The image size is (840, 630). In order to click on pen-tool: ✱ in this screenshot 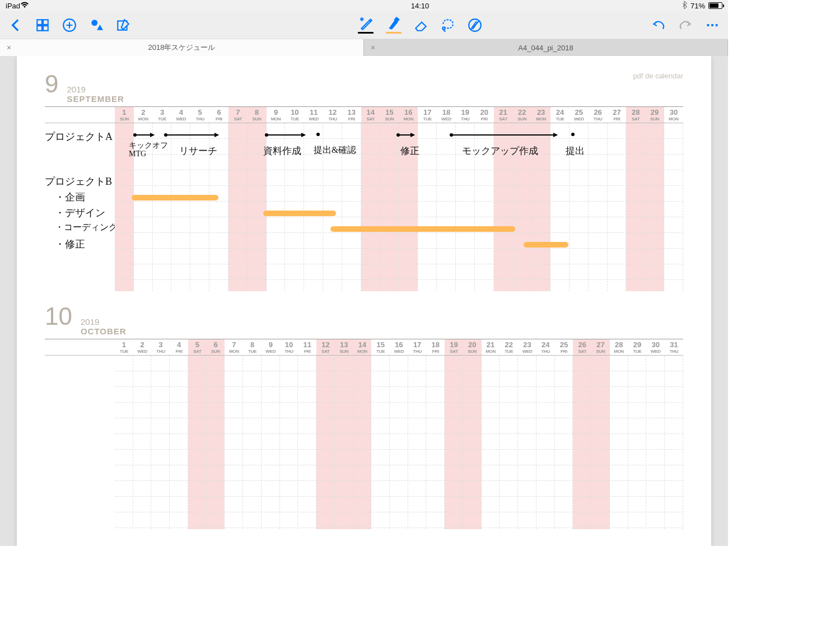, I will do `click(366, 25)`.